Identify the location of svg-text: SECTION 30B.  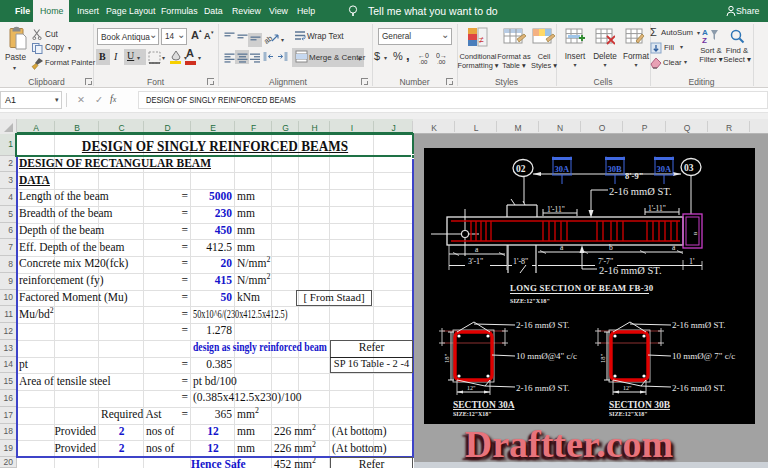
(640, 405).